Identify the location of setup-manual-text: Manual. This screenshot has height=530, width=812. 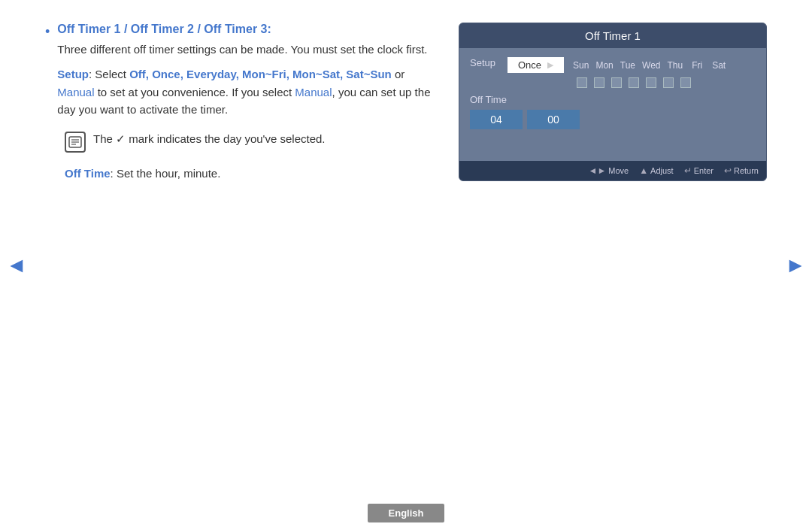
(75, 92).